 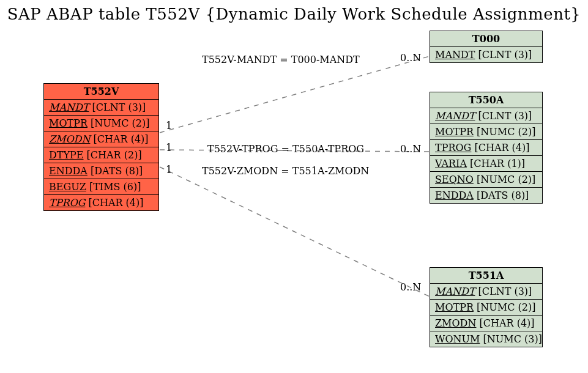 I want to click on field-type: [CHAR (2)], so click(x=114, y=155).